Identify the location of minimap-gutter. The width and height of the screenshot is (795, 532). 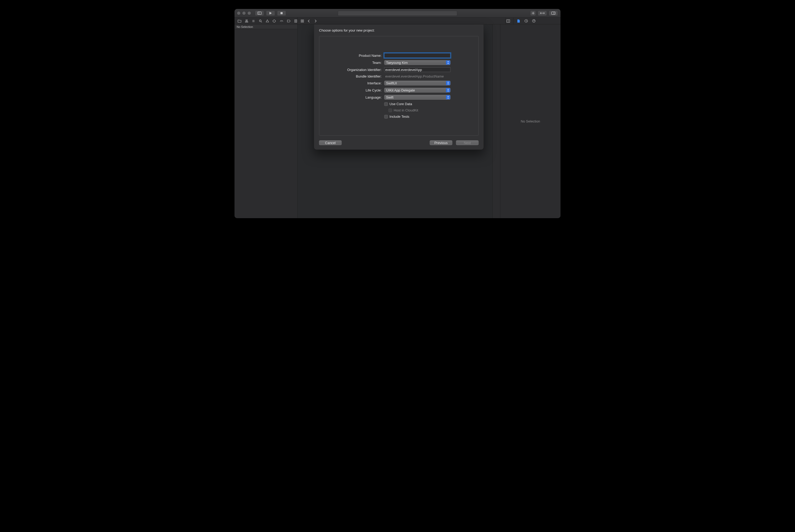
(496, 121).